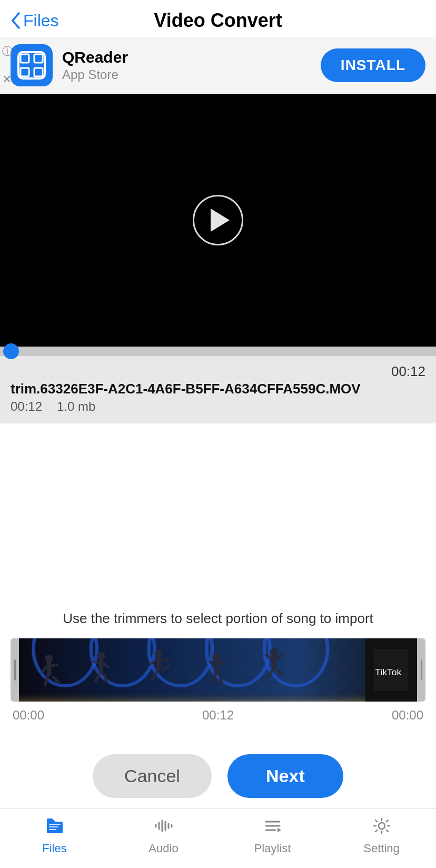 The width and height of the screenshot is (436, 868). I want to click on trimmer-handle-left, so click(15, 670).